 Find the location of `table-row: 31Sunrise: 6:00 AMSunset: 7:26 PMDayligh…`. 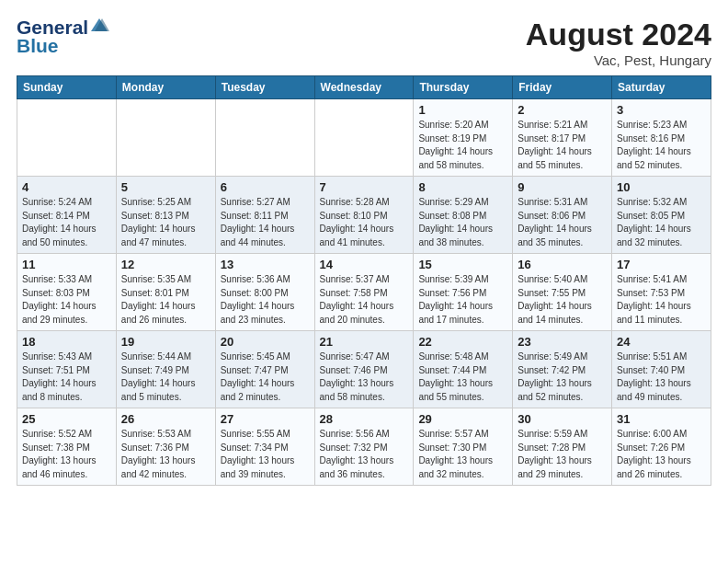

table-row: 31Sunrise: 6:00 AMSunset: 7:26 PMDayligh… is located at coordinates (662, 447).